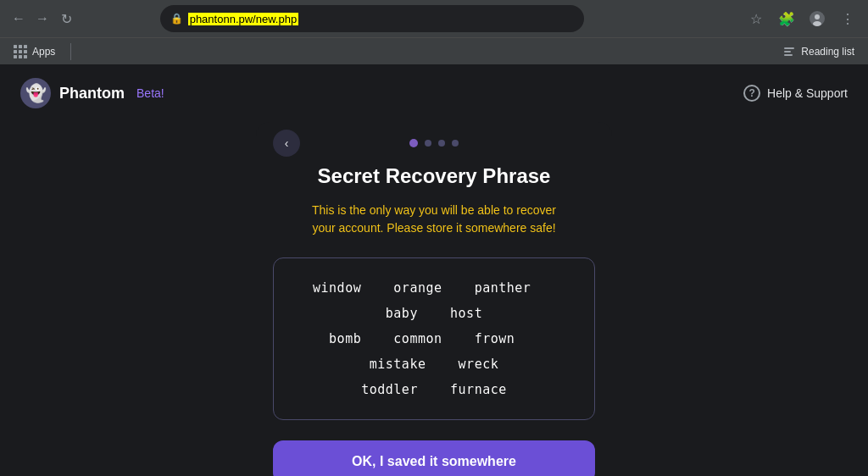  What do you see at coordinates (787, 19) in the screenshot?
I see `extensions-button: 🧩` at bounding box center [787, 19].